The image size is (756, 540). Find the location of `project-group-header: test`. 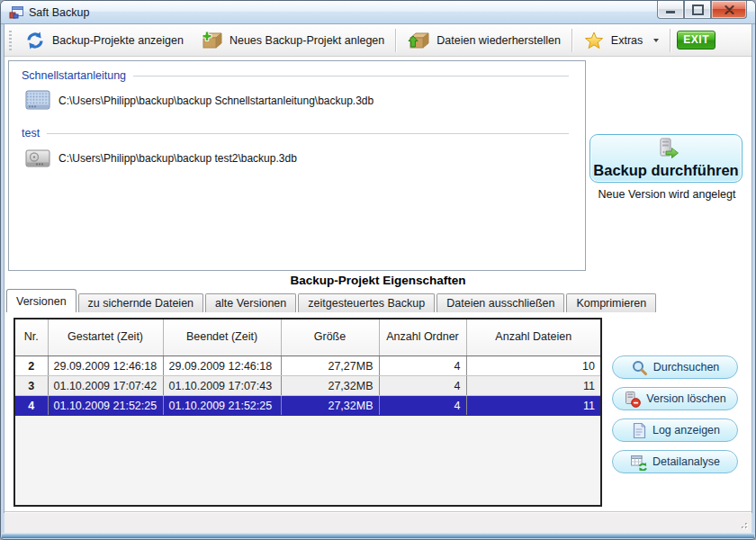

project-group-header: test is located at coordinates (297, 133).